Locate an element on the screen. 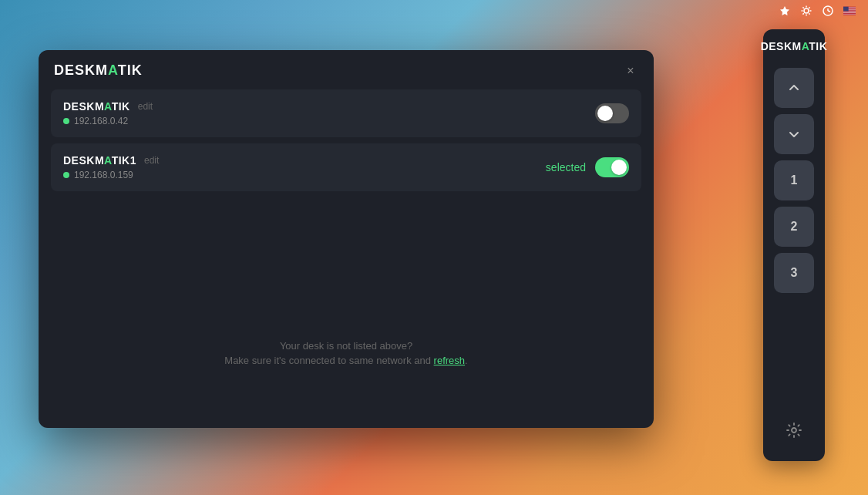 The height and width of the screenshot is (495, 868). device-list: DESKMATIK edit 192.168.0.42 DESKMATIK1 is located at coordinates (346, 140).